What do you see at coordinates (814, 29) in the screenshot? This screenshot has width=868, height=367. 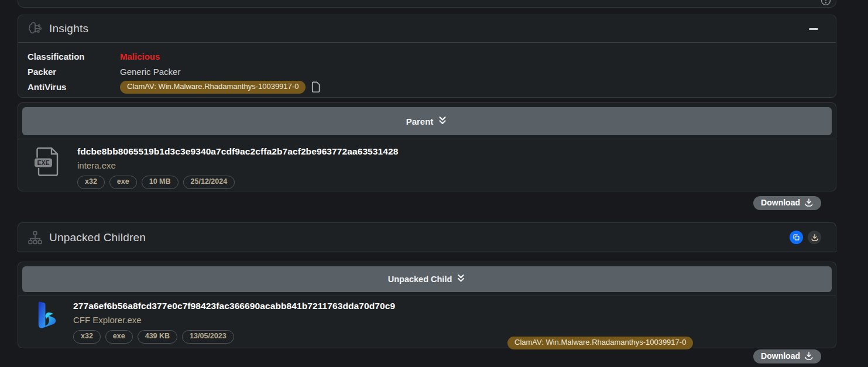 I see `collapse-icon` at bounding box center [814, 29].